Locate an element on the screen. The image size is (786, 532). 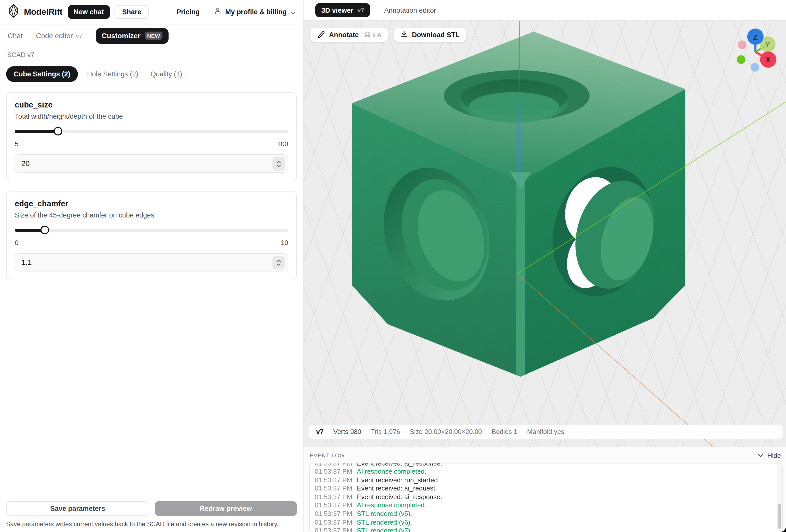
orientation-gizmo: Y Z X is located at coordinates (757, 50).